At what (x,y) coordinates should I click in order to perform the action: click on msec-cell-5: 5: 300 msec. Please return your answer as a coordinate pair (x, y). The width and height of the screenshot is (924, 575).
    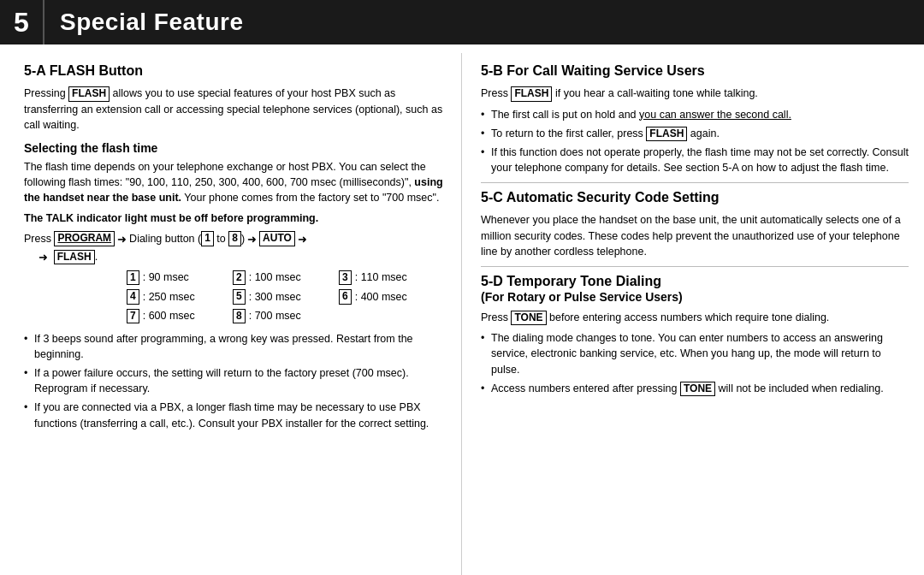
    Looking at the image, I should click on (275, 298).